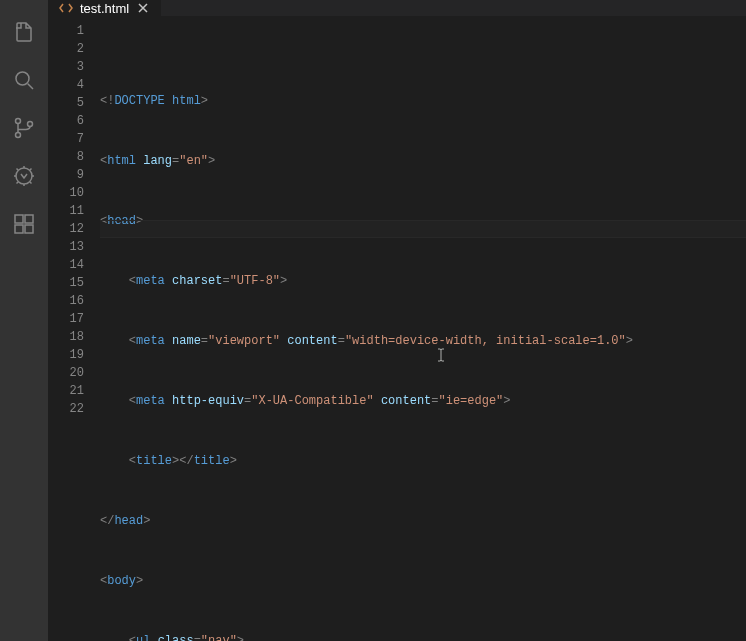 This screenshot has height=641, width=746. Describe the element at coordinates (66, 301) in the screenshot. I see `line-number: 16` at that location.